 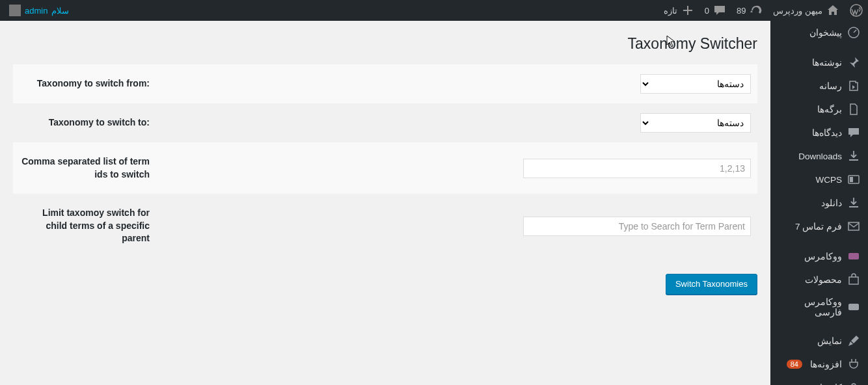 I want to click on wp-logo, so click(x=856, y=10).